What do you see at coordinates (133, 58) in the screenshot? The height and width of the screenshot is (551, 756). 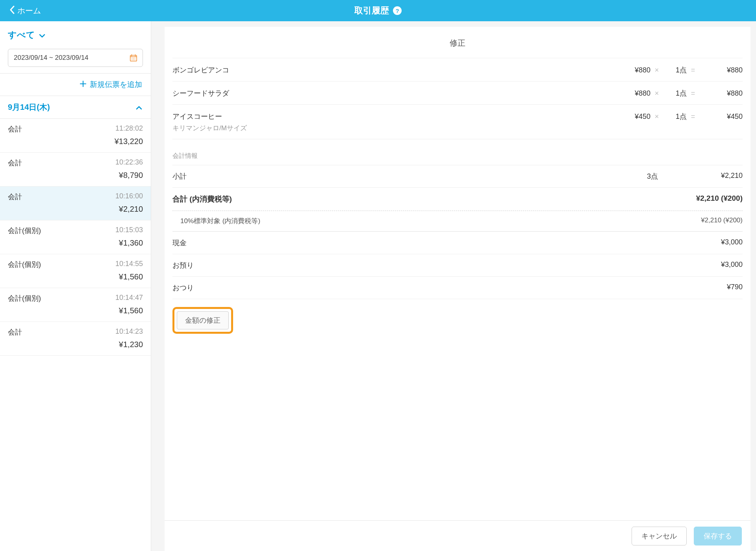 I see `calendar-icon` at bounding box center [133, 58].